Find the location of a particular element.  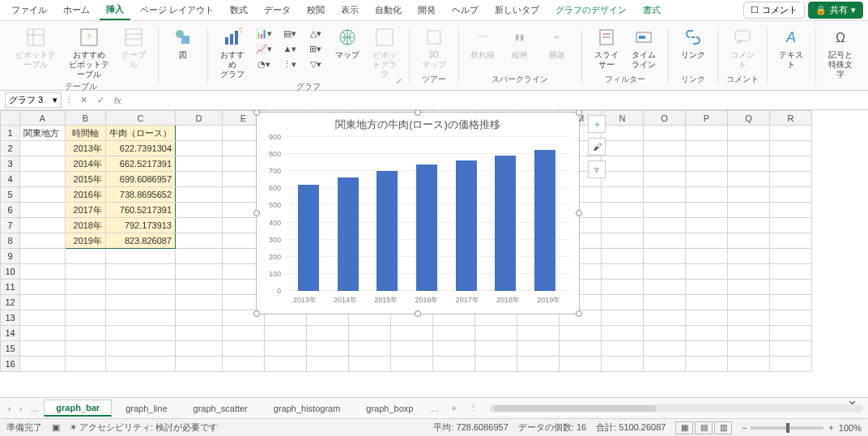

row-header: 11 is located at coordinates (11, 287).